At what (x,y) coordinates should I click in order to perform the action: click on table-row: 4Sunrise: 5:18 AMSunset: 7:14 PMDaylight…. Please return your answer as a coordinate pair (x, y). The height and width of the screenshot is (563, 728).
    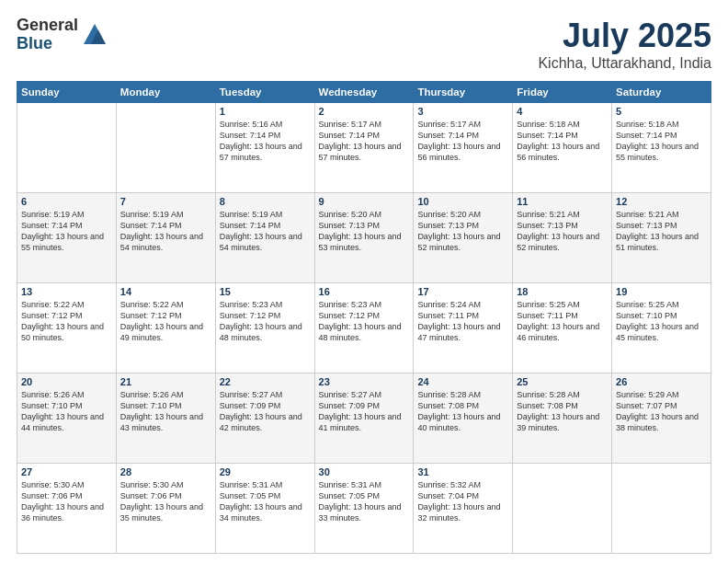
    Looking at the image, I should click on (563, 148).